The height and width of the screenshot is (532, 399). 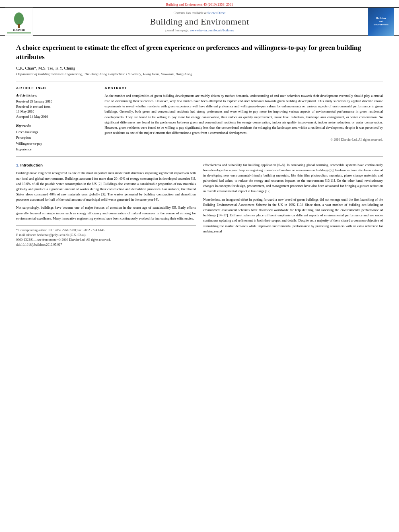 I want to click on building-environment-logo: Building and Environment, so click(x=381, y=22).